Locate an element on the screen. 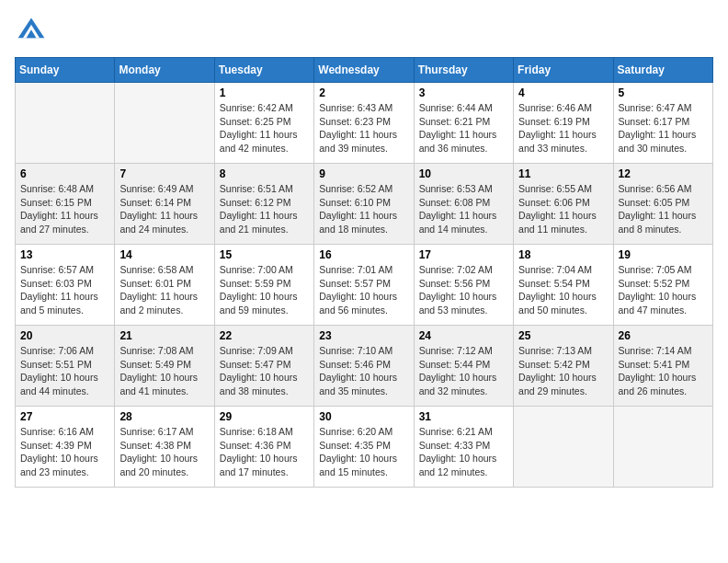 Image resolution: width=728 pixels, height=563 pixels. day-number: 17 is located at coordinates (463, 255).